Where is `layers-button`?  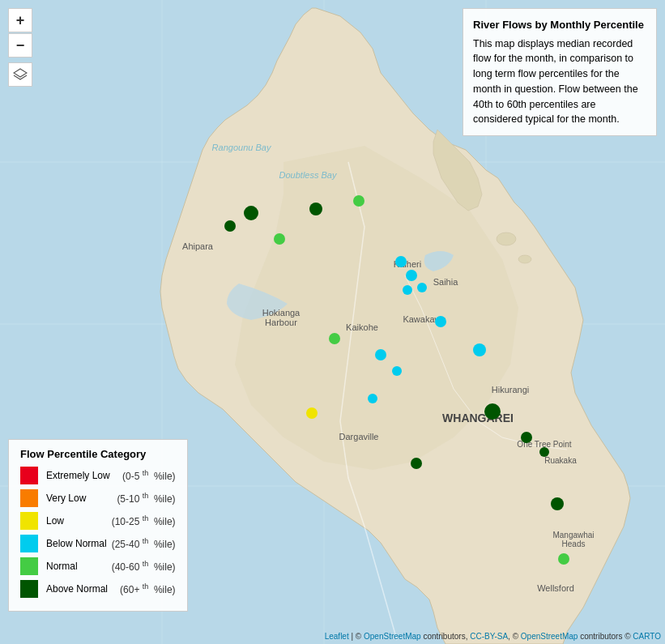
layers-button is located at coordinates (20, 75).